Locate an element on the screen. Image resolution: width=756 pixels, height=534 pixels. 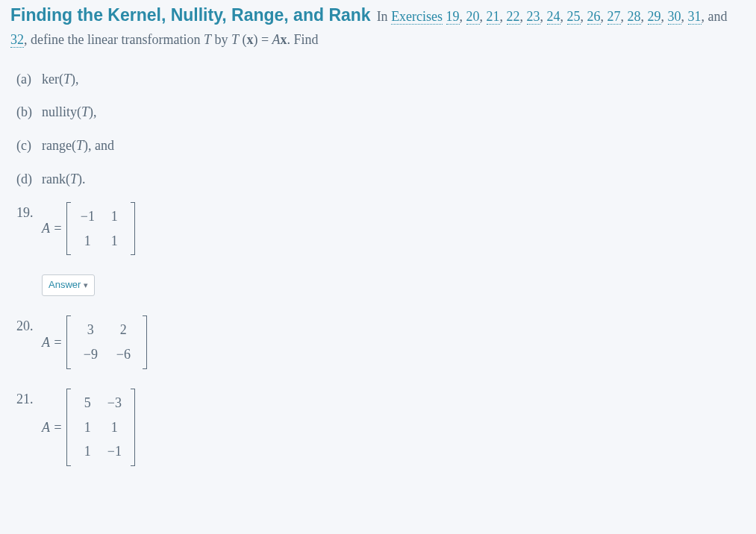
math-Tx: T is located at coordinates (235, 40).